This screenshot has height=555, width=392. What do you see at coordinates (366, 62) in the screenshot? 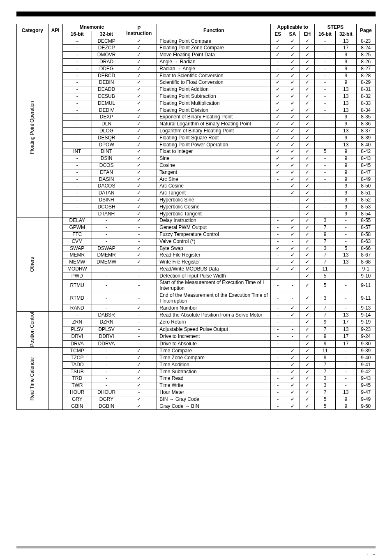
I see `cell-page: 8-26` at bounding box center [366, 62].